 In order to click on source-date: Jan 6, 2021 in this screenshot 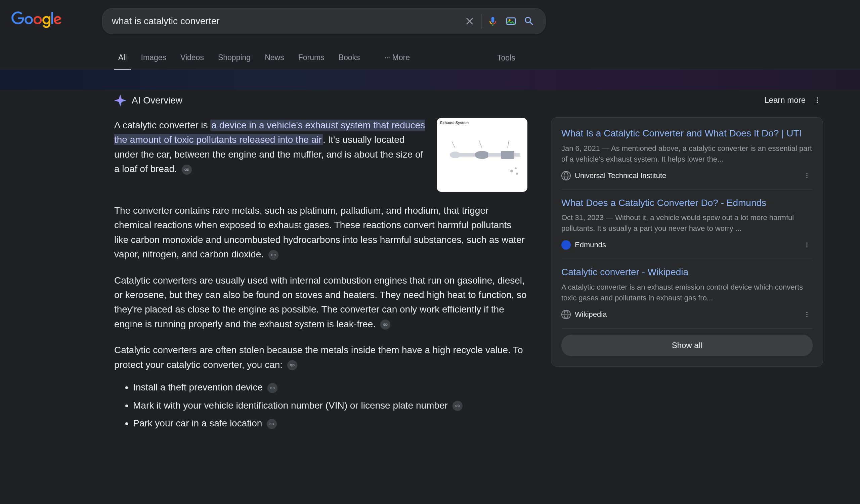, I will do `click(581, 148)`.